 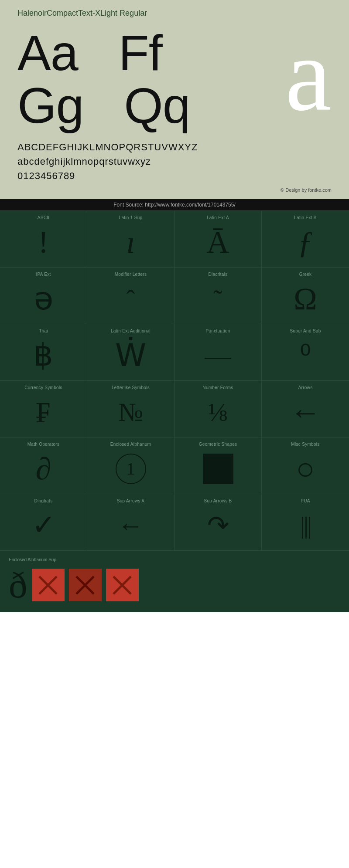 What do you see at coordinates (305, 239) in the screenshot?
I see `glyph-cell-latinextb: Latin Ext B ƒ` at bounding box center [305, 239].